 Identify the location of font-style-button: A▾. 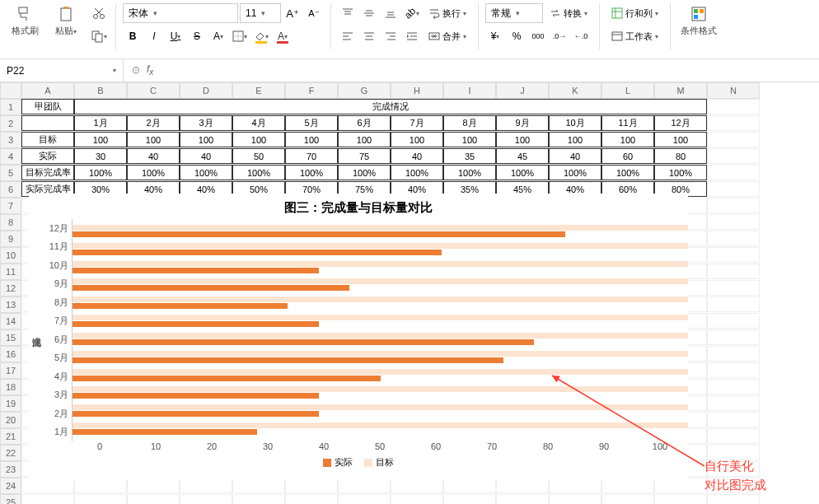
(218, 36).